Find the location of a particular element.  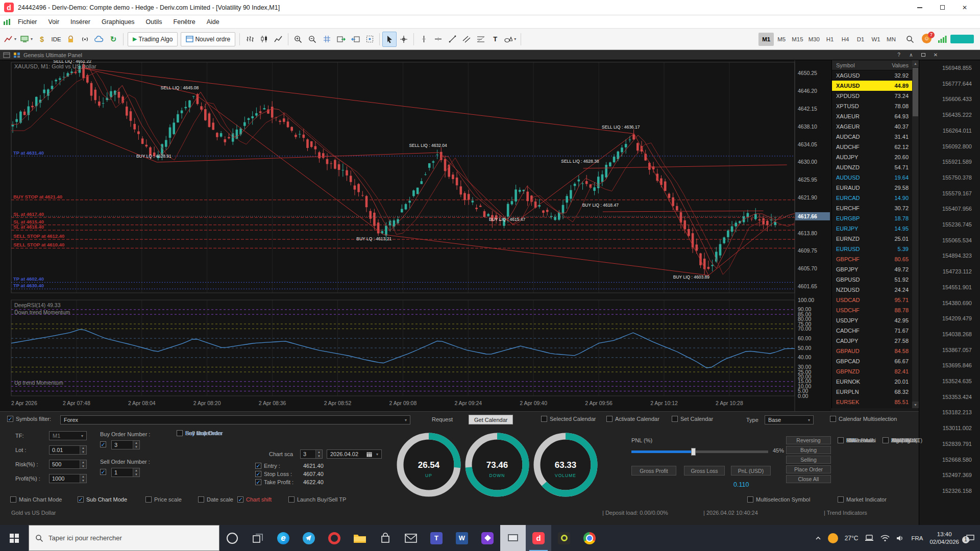

pnl-usd-button: PnL (USD) is located at coordinates (751, 470).